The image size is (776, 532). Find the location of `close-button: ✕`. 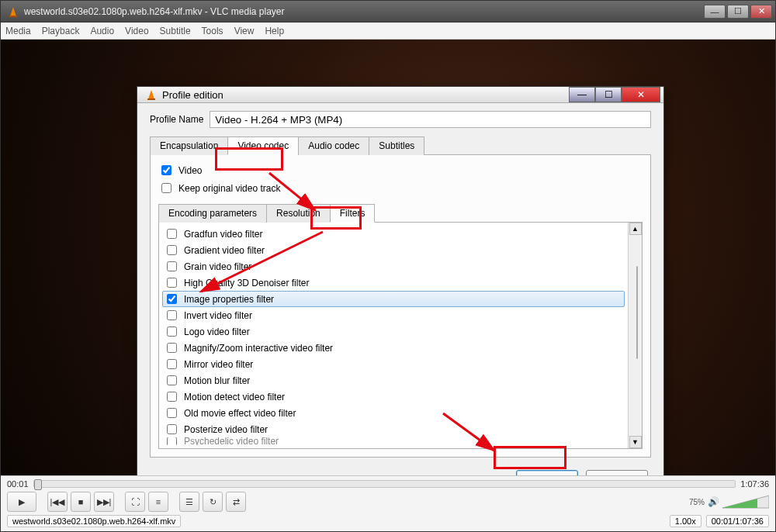

close-button: ✕ is located at coordinates (761, 12).